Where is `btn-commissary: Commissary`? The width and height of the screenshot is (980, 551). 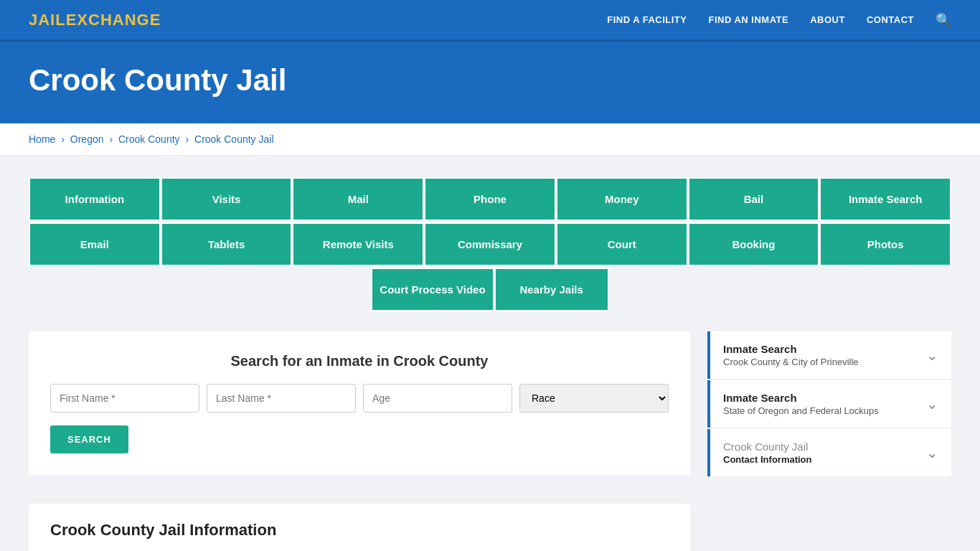
btn-commissary: Commissary is located at coordinates (490, 244).